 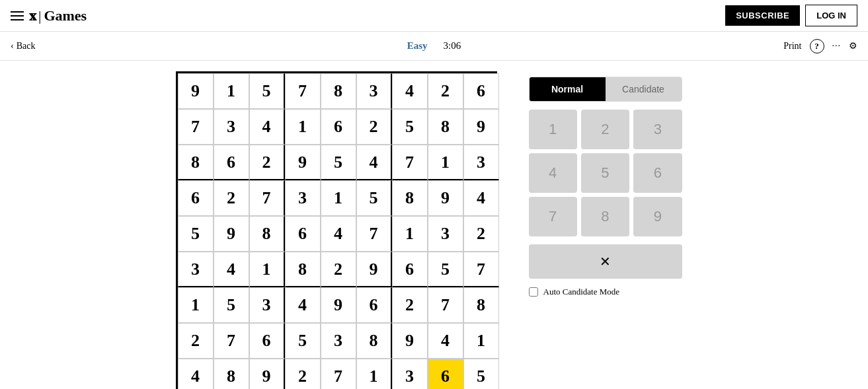 I want to click on clear-button: ✕, so click(x=606, y=262).